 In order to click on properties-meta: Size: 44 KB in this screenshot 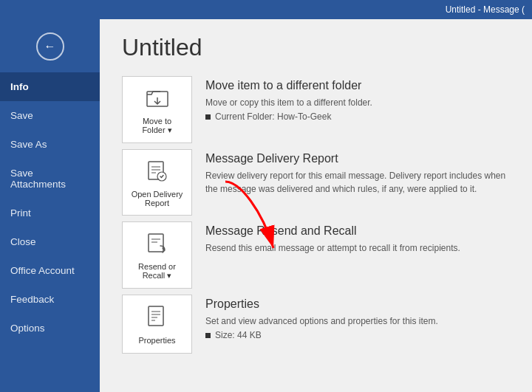, I will do `click(358, 335)`.